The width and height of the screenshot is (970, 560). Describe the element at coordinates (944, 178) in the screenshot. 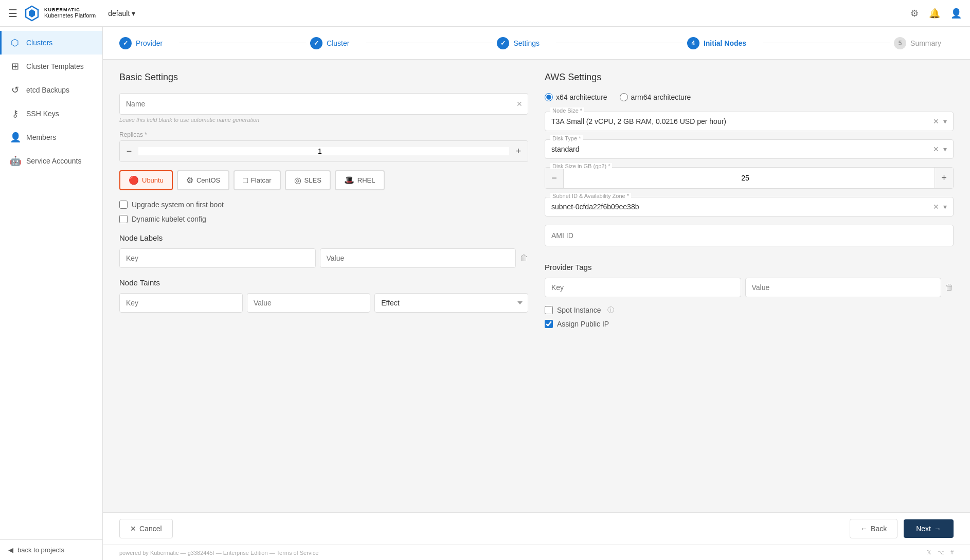

I see `disk-size-increment-button: +` at that location.